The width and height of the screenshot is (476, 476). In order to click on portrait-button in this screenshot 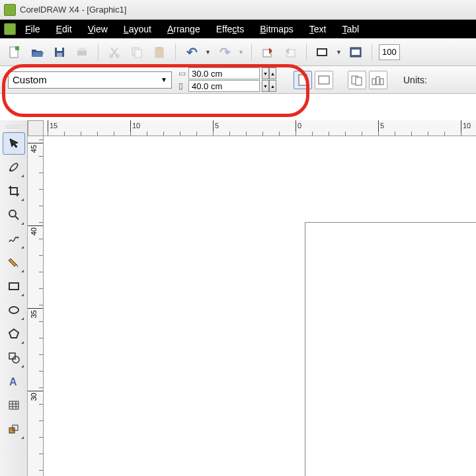, I will do `click(303, 80)`.